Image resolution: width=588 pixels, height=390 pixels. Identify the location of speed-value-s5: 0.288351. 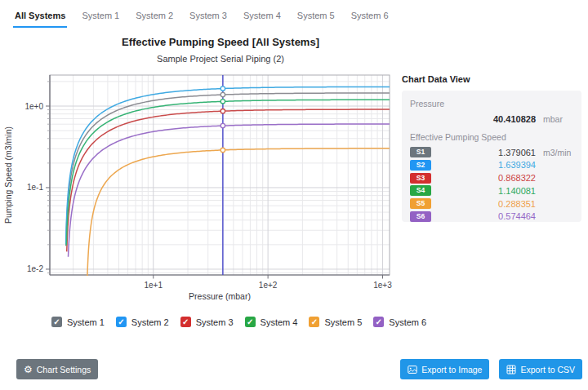
(483, 204).